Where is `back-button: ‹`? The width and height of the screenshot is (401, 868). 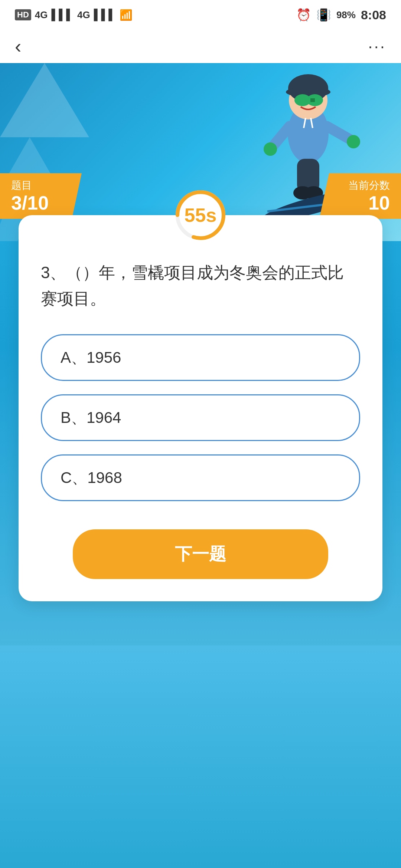
back-button: ‹ is located at coordinates (18, 46).